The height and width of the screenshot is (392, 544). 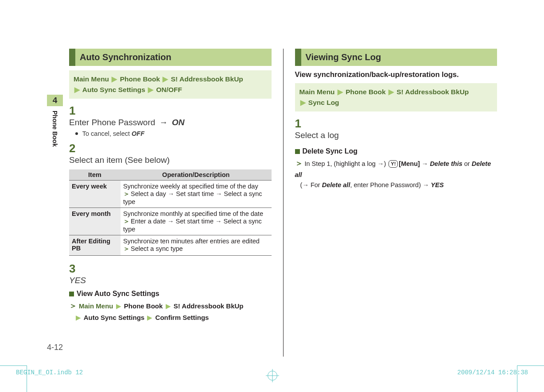 What do you see at coordinates (170, 85) in the screenshot?
I see `nav-path-auto-sync: Main Menu ▶ Phone Book ▶ S! Addressbook …` at bounding box center [170, 85].